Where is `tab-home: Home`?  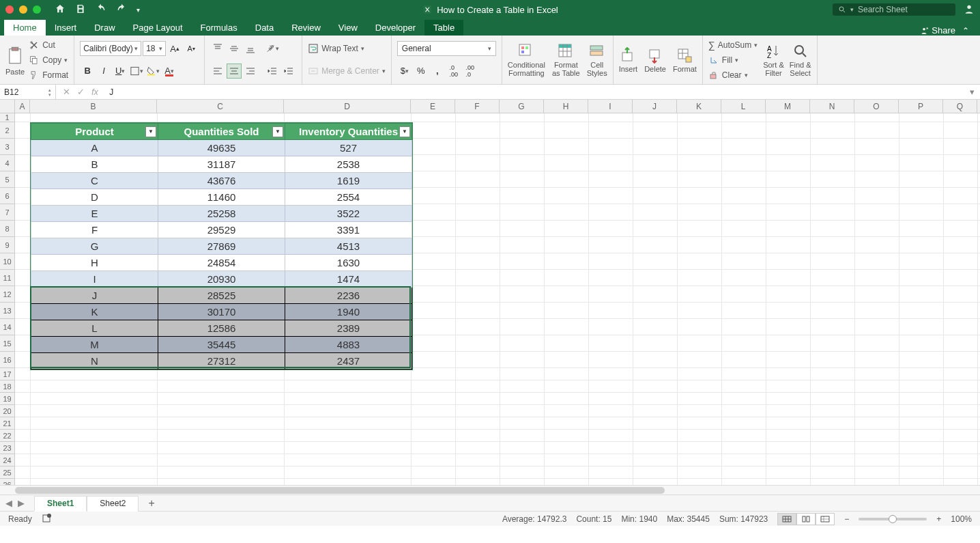 tab-home: Home is located at coordinates (25, 27).